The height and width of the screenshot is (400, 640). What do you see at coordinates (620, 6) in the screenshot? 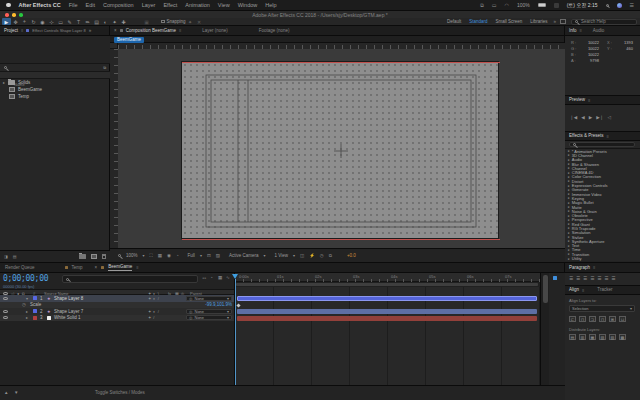
I see `siri-icon` at bounding box center [620, 6].